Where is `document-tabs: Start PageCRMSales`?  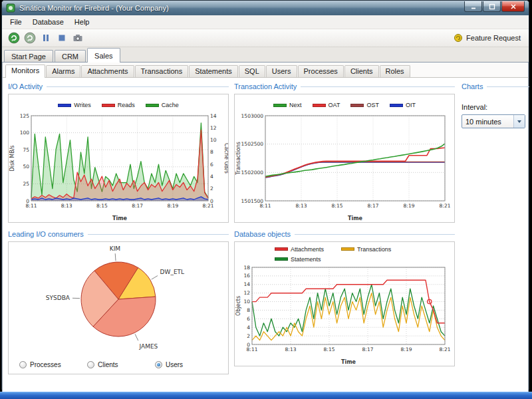
document-tabs: Start PageCRMSales is located at coordinates (265, 55).